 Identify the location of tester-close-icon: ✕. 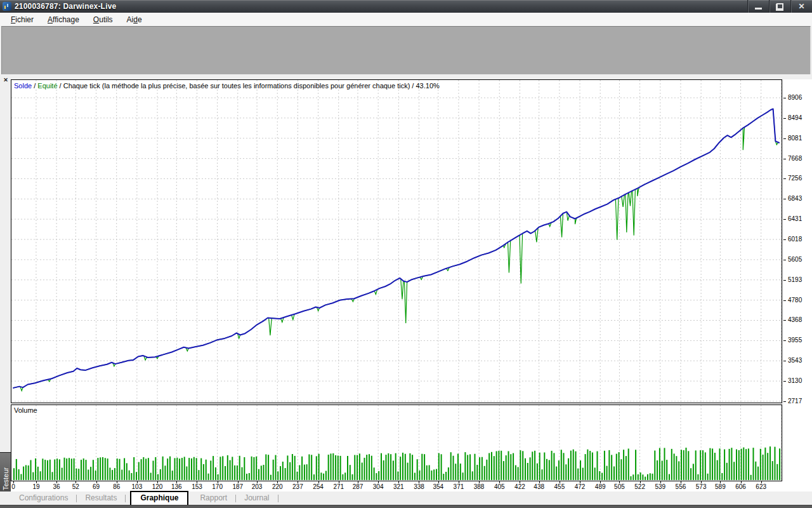
(6, 80).